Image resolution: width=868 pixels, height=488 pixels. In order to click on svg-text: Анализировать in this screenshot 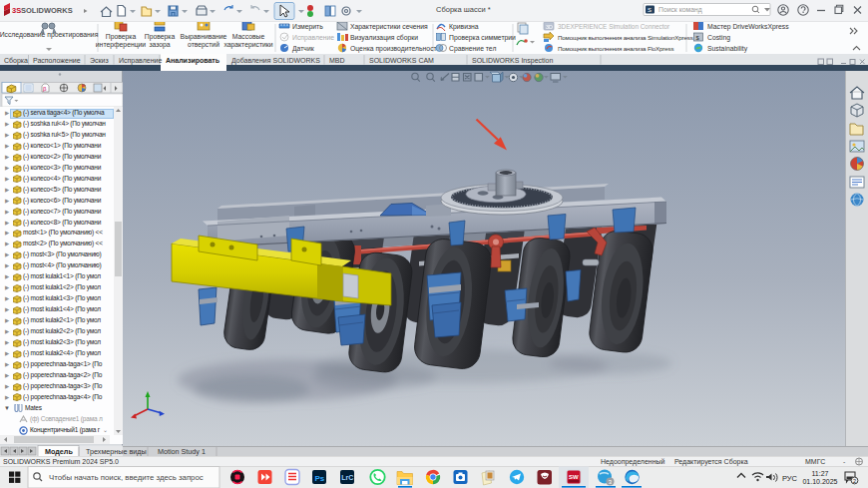, I will do `click(194, 61)`.